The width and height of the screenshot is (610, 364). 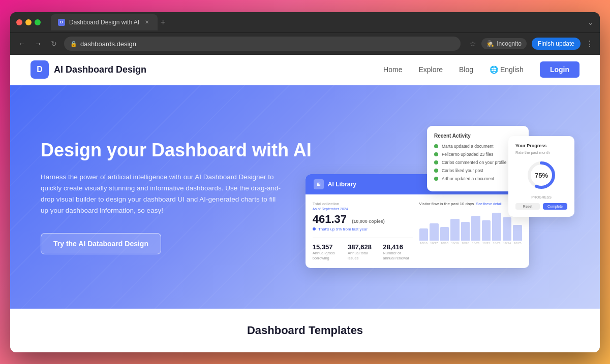 I want to click on stat-annual-gross-value: 15,357, so click(x=327, y=247).